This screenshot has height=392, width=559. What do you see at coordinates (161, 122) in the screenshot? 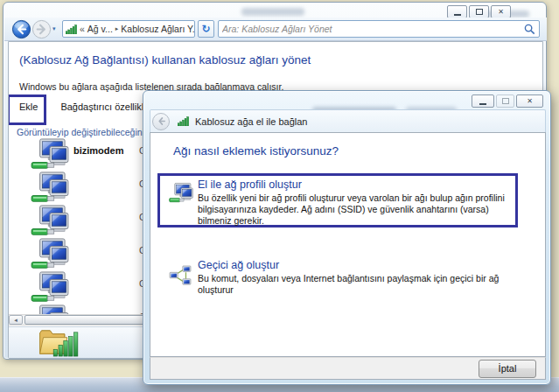
I see `back-button-disabled` at bounding box center [161, 122].